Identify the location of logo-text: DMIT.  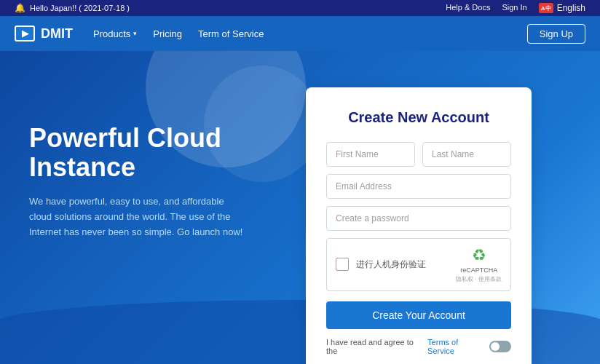
(57, 33).